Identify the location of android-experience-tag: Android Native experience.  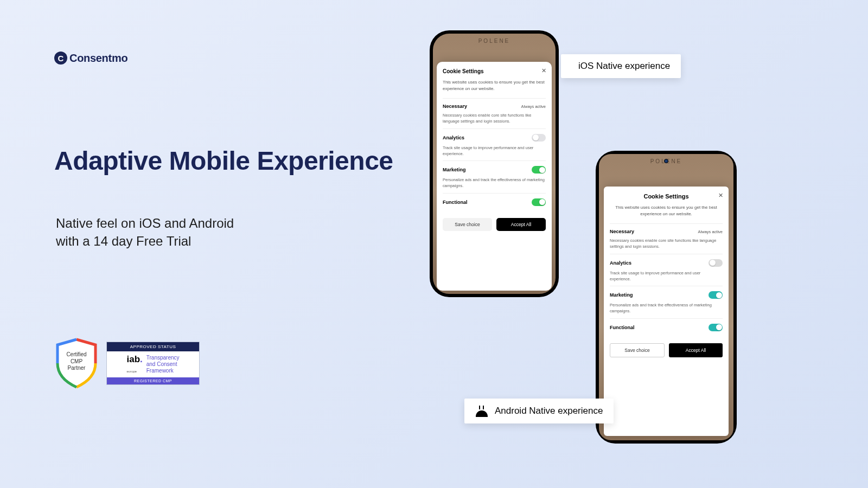
(539, 411).